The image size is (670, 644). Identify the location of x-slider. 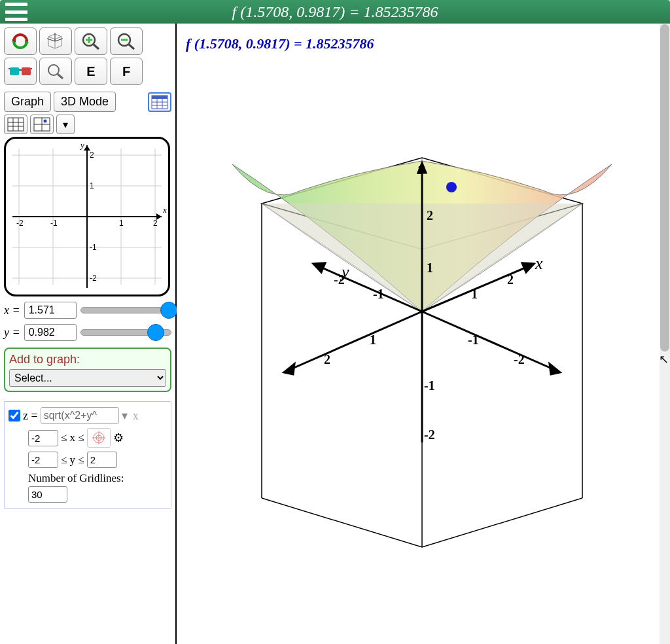
(126, 310).